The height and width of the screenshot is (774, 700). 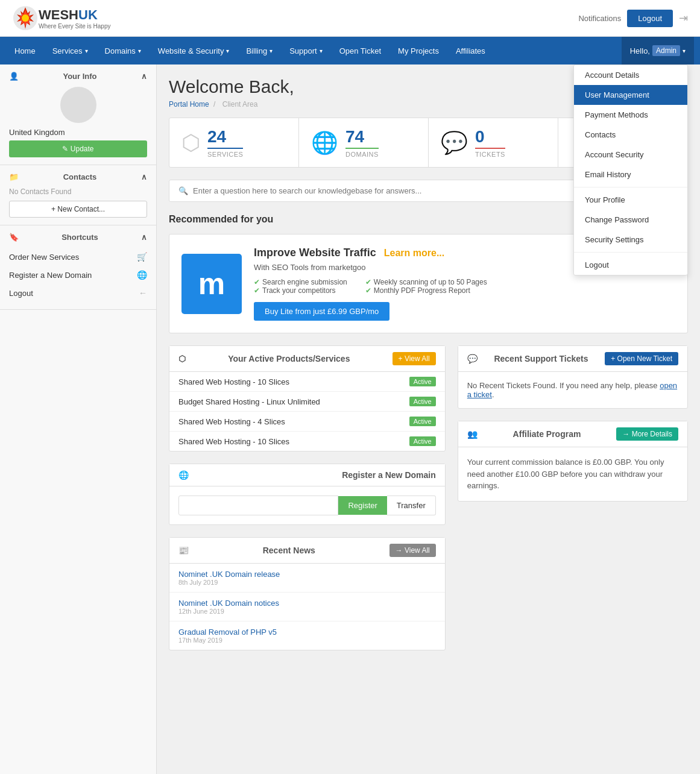 What do you see at coordinates (322, 311) in the screenshot?
I see `buy-button: Buy Lite from just £6.99 GBP/mo` at bounding box center [322, 311].